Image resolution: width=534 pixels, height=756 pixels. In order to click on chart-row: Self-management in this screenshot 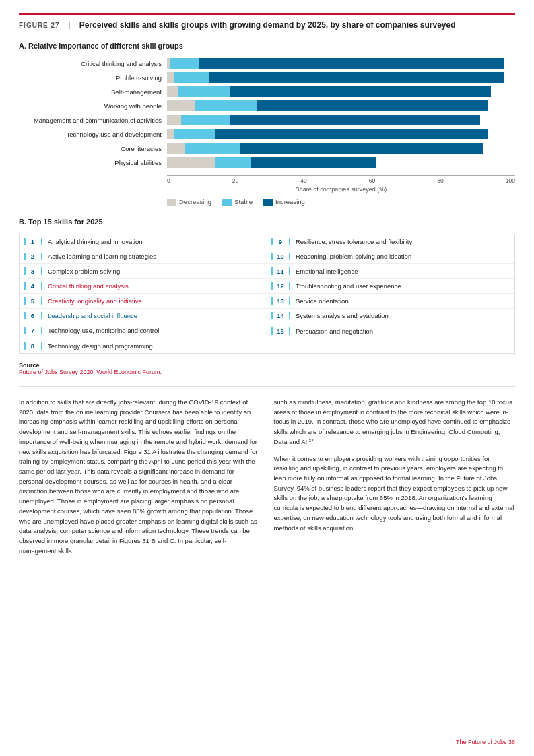, I will do `click(267, 92)`.